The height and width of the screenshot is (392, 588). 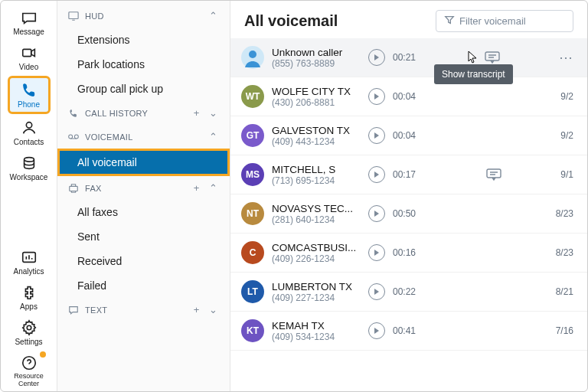 I want to click on section-text: TEXT + ⌄, so click(x=144, y=309).